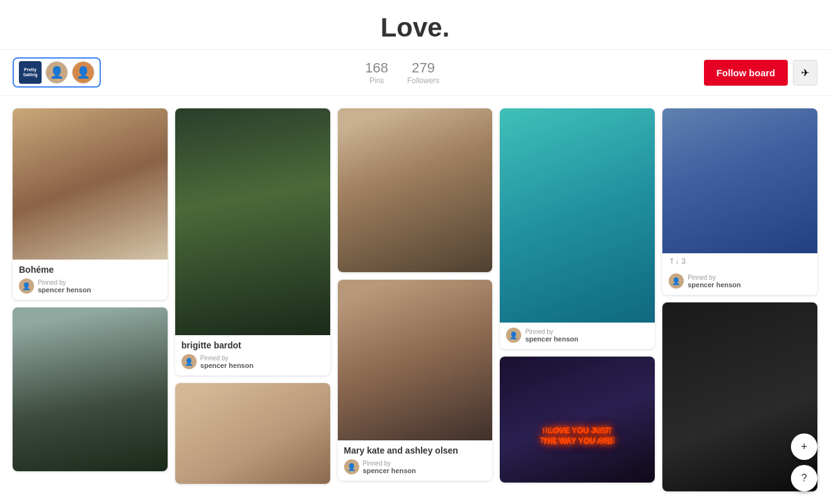  I want to click on masonry-col-3: 👤 Pinned by spencer henson I LOVE YOU JU…, so click(577, 300).